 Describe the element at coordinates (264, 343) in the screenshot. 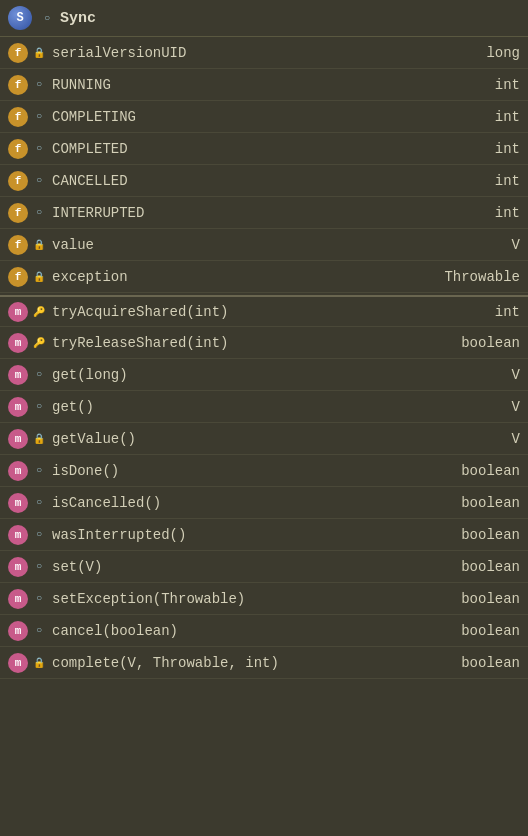

I see `list-item: m🔑tryReleaseShared(int)boolean` at that location.